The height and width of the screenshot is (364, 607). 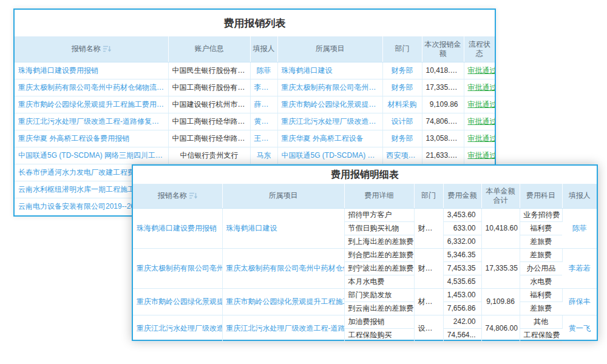 I want to click on col-header-project: 所属项目, so click(x=330, y=49).